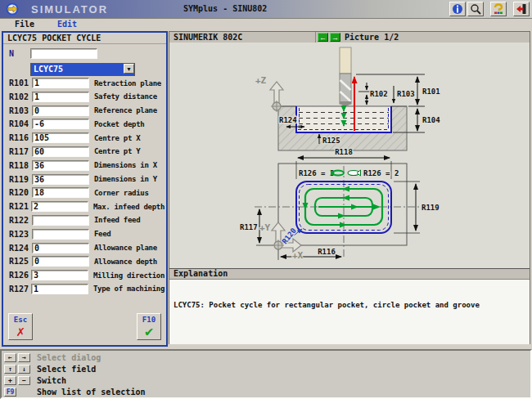  Describe the element at coordinates (498, 9) in the screenshot. I see `help-button` at that location.